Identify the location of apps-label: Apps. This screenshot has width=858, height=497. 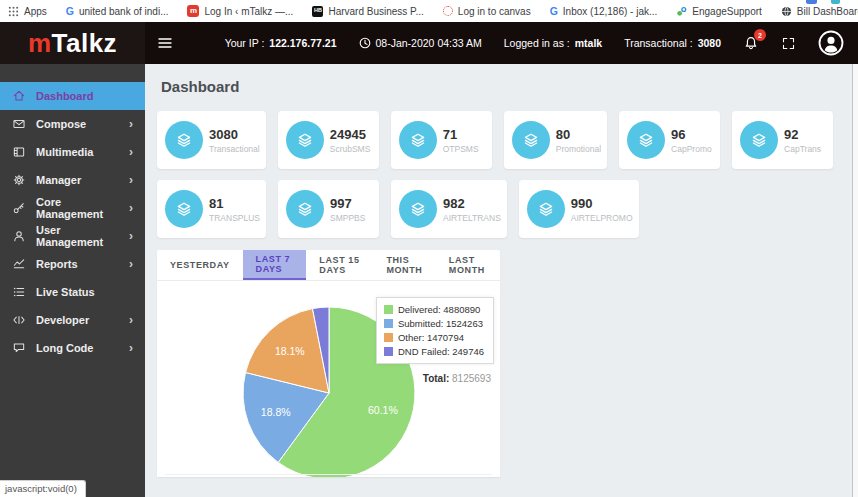
(36, 12).